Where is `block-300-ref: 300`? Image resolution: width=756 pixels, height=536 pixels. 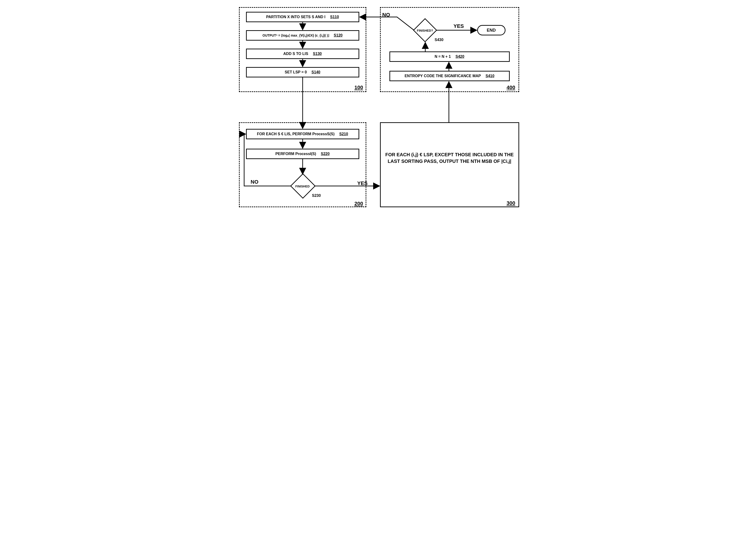 block-300-ref: 300 is located at coordinates (511, 203).